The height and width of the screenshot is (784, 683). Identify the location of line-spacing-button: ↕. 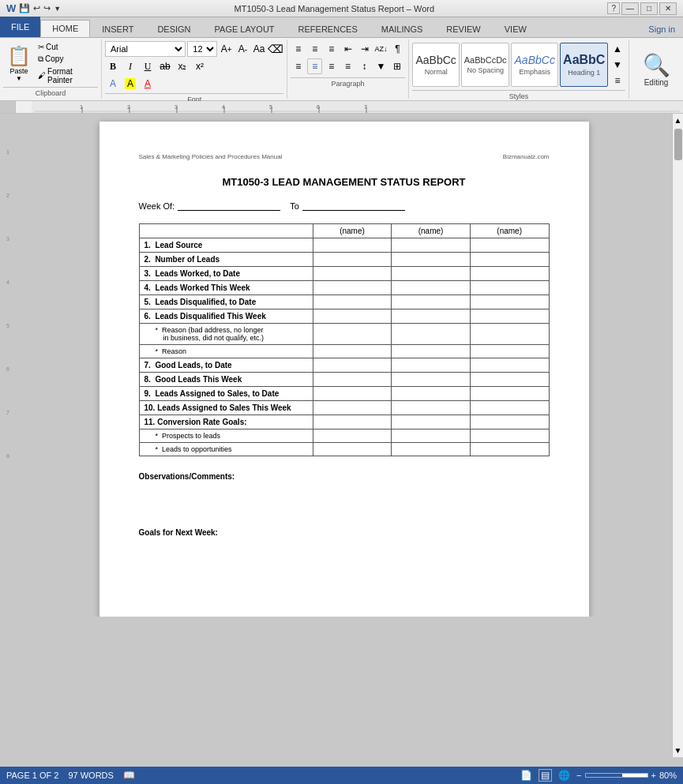
(365, 66).